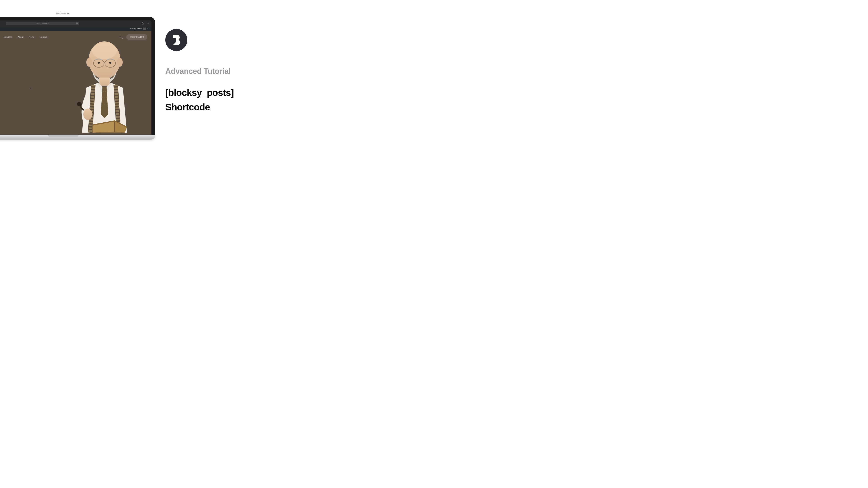  What do you see at coordinates (32, 37) in the screenshot?
I see `nav-news: News` at bounding box center [32, 37].